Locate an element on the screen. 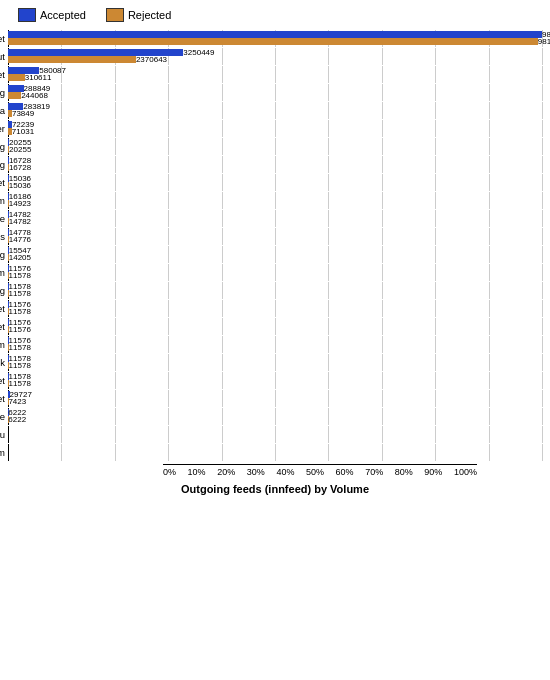 Image resolution: width=550 pixels, height=680 pixels. x-axis-title: Outgoing feeds (innfeed) by Volume is located at coordinates (275, 489).